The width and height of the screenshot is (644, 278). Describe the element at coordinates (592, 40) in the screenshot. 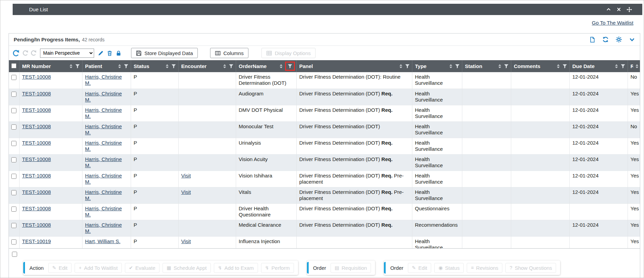

I see `new-document-icon` at that location.